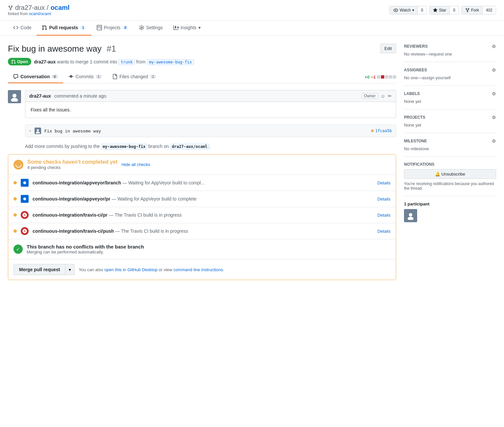  Describe the element at coordinates (45, 62) in the screenshot. I see `pr-author-link: dra27-aux` at that location.